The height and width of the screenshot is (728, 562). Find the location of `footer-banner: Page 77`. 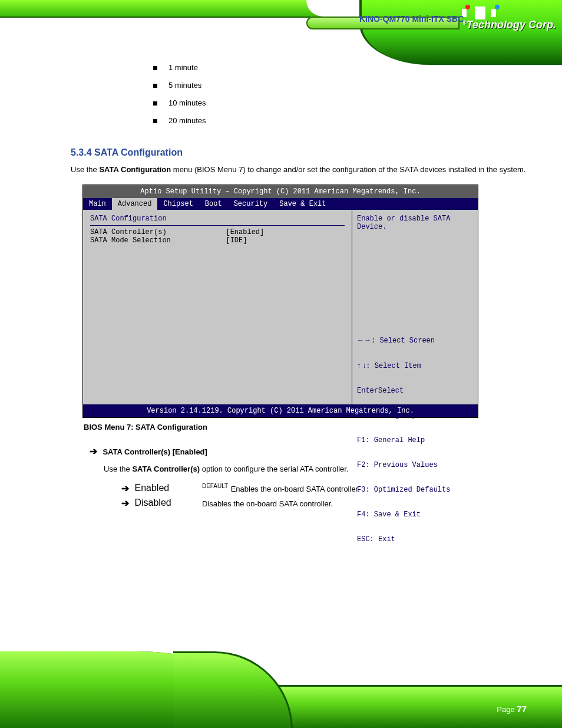

footer-banner: Page 77 is located at coordinates (281, 690).